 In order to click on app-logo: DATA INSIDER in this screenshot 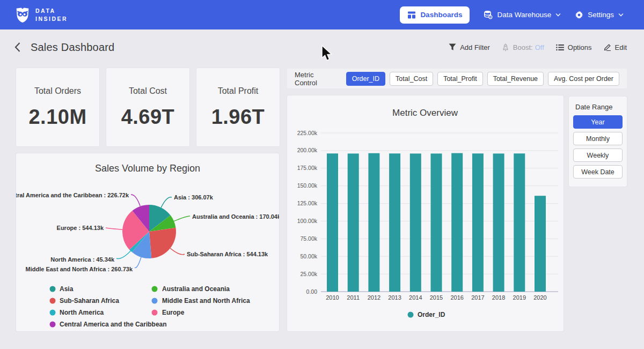, I will do `click(41, 15)`.